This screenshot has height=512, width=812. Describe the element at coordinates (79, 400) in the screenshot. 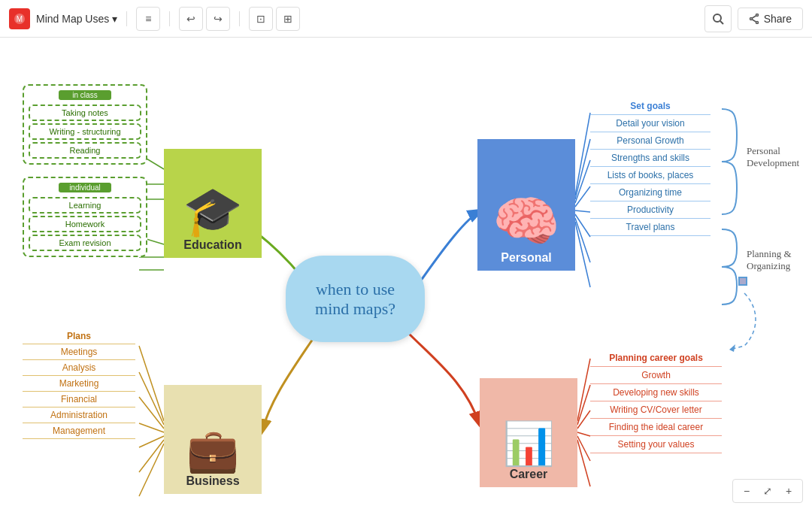

I see `b-leaf-4: Financial` at that location.